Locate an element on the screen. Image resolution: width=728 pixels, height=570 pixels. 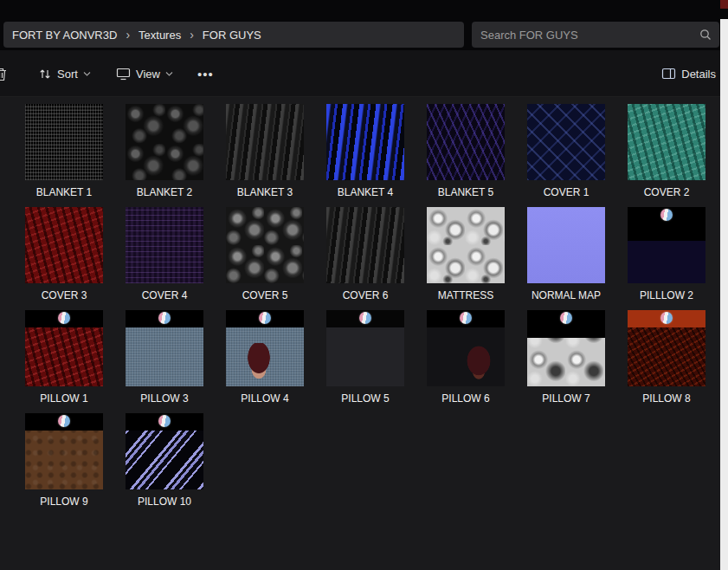
file-name: COVER 5 is located at coordinates (265, 295).